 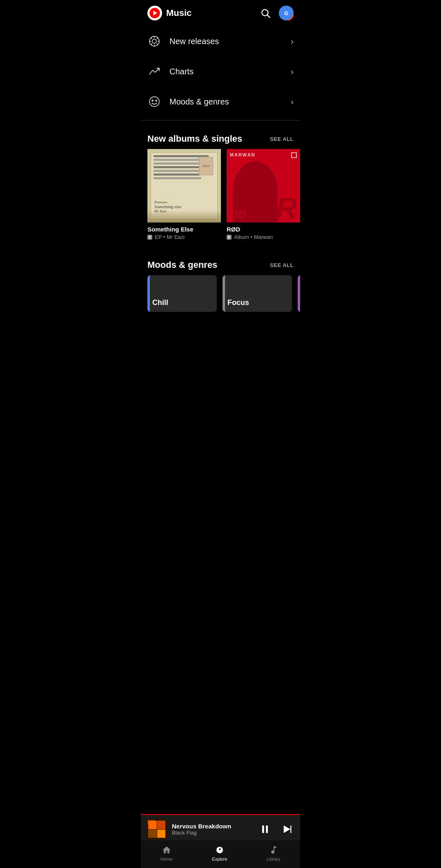 What do you see at coordinates (238, 303) in the screenshot?
I see `mood-label-focus: Focus` at bounding box center [238, 303].